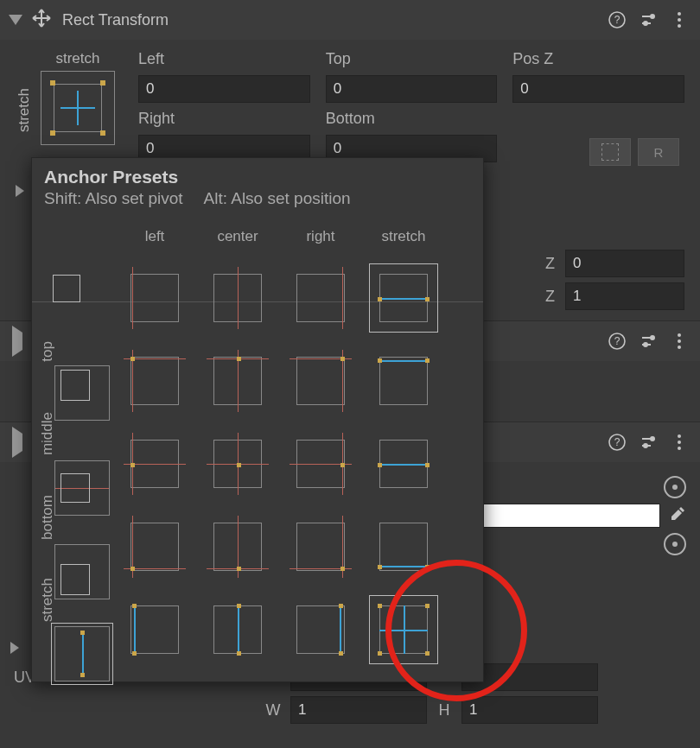 Image resolution: width=700 pixels, height=748 pixels. What do you see at coordinates (678, 517) in the screenshot?
I see `eyedropper-icon` at bounding box center [678, 517].